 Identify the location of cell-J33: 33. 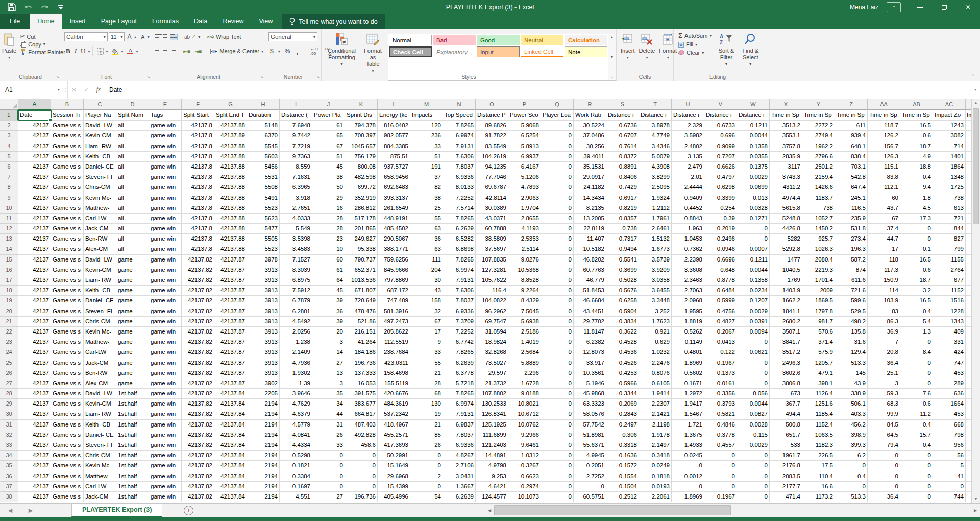
(329, 445).